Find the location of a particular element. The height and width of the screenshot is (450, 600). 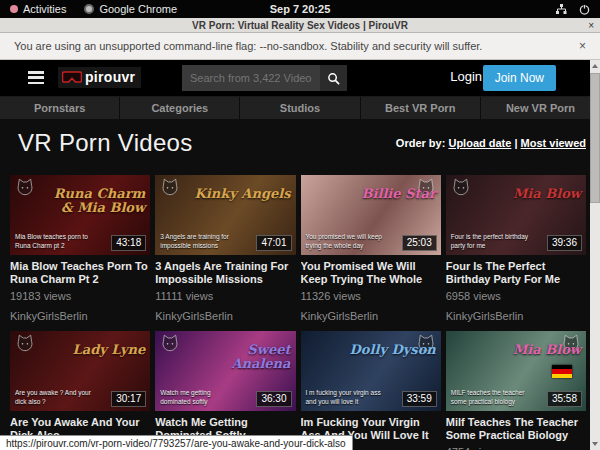

video-thumbnail: Sweet Analena Watch me getting dominated… is located at coordinates (225, 371).